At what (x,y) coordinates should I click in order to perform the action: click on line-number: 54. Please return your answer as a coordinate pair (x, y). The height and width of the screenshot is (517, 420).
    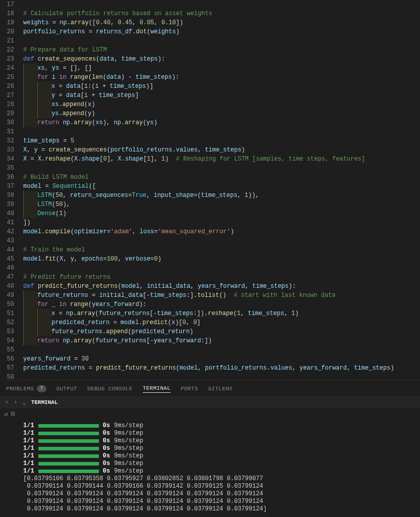
    Looking at the image, I should click on (12, 341).